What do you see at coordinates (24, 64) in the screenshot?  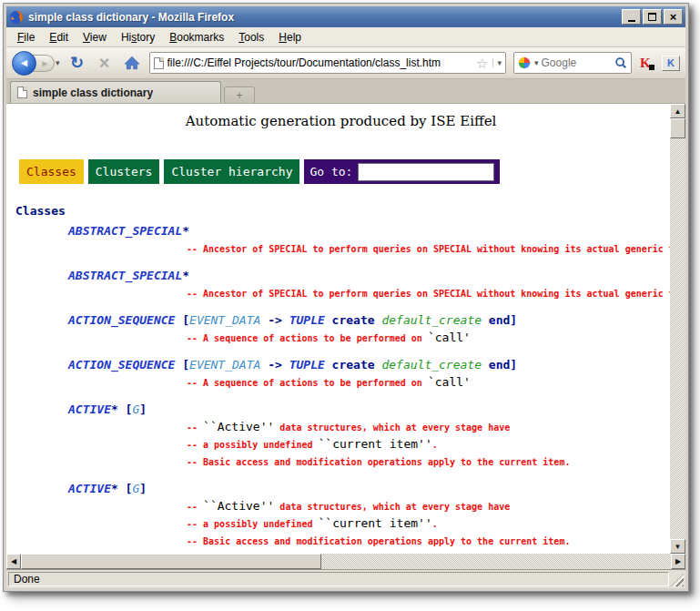 I see `back-button: ◄` at bounding box center [24, 64].